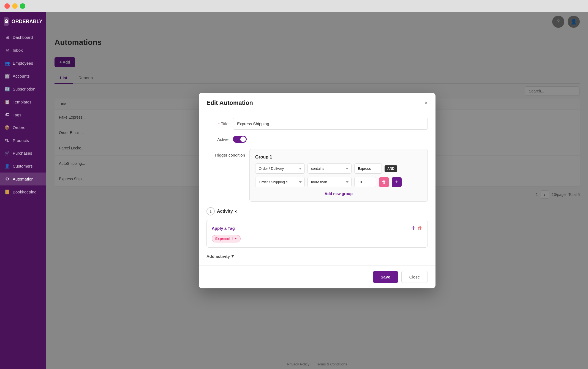 This screenshot has width=588, height=369. I want to click on activity-card: Apply a Tag ✛ 🗑 Express!!! ▼, so click(317, 234).